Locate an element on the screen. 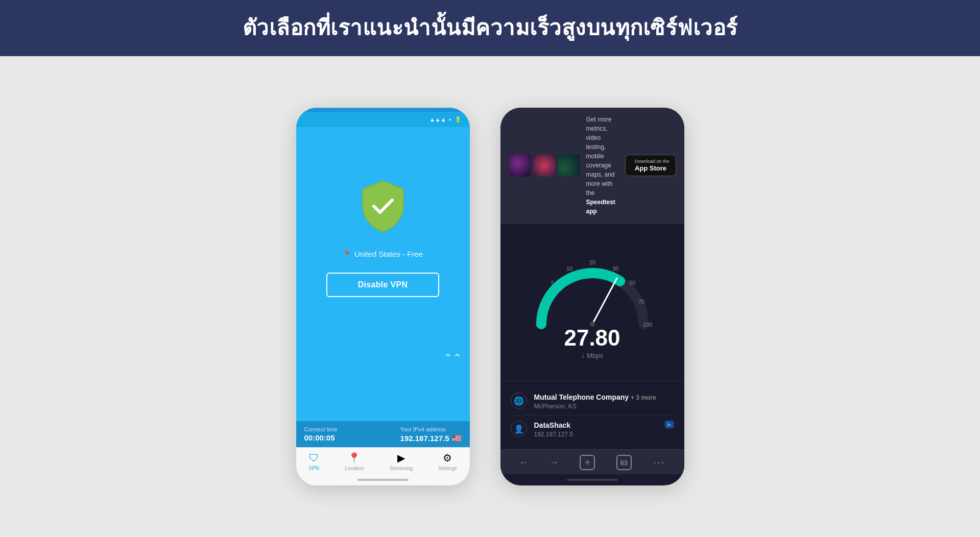 This screenshot has width=980, height=537. vpn-tab-icon: 🛡 is located at coordinates (314, 458).